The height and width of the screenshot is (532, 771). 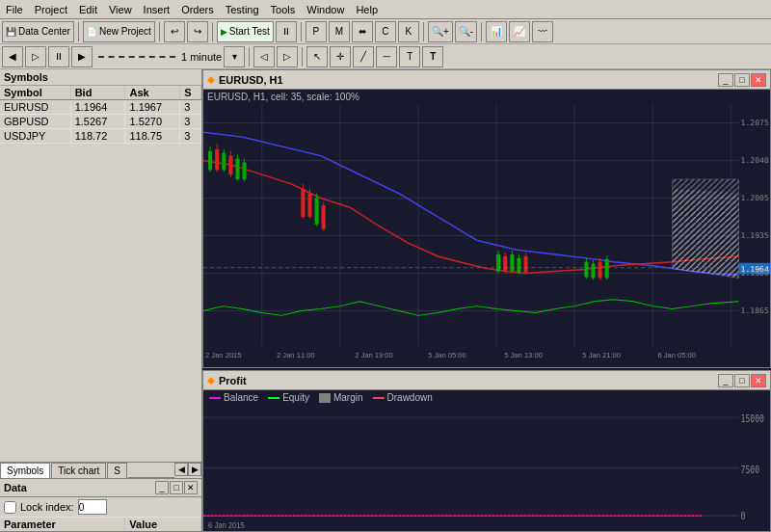 I want to click on tf-pause2-button: ⏸, so click(x=59, y=57).